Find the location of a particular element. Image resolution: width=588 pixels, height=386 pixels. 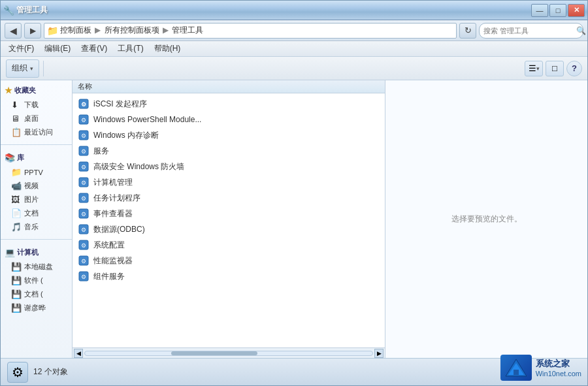

search-box: 🔍 is located at coordinates (531, 31).